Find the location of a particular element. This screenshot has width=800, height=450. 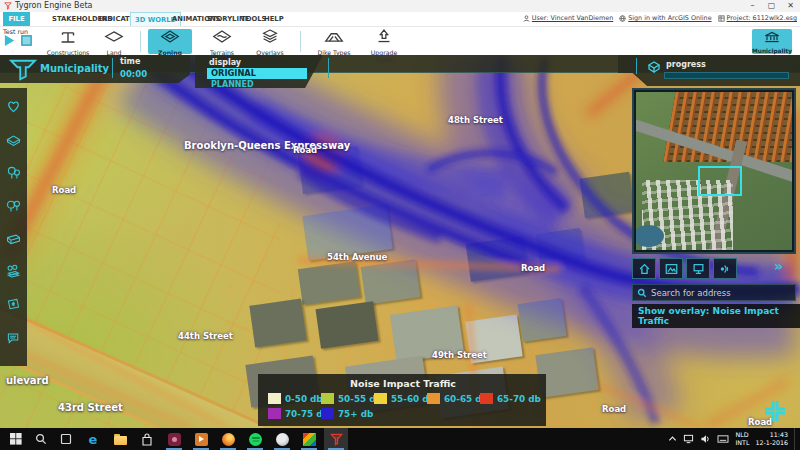

play-button is located at coordinates (10, 40).